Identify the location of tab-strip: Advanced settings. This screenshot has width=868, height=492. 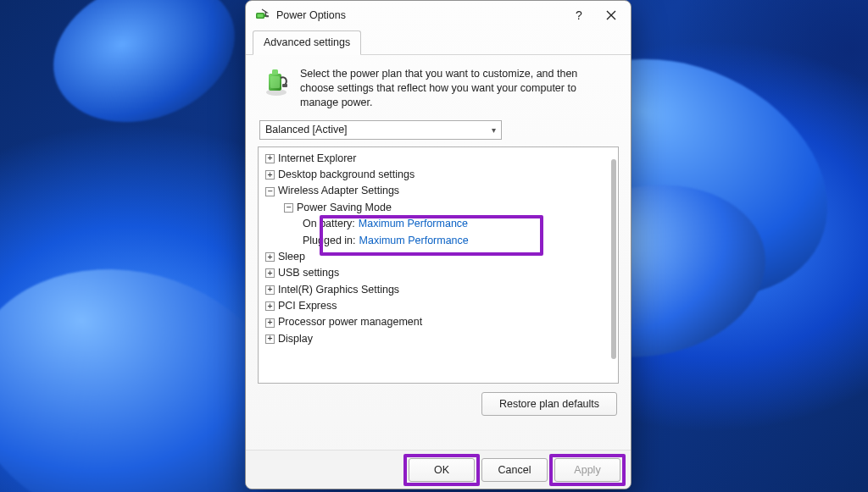
(438, 42).